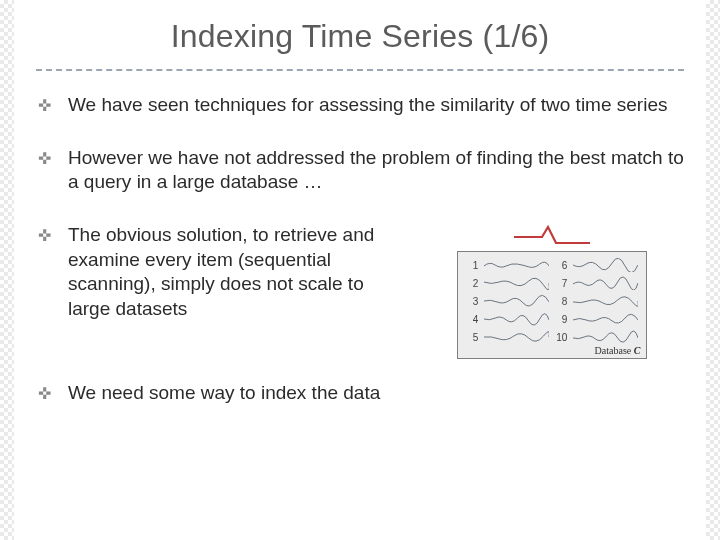  What do you see at coordinates (561, 266) in the screenshot?
I see `db-index: 6` at bounding box center [561, 266].